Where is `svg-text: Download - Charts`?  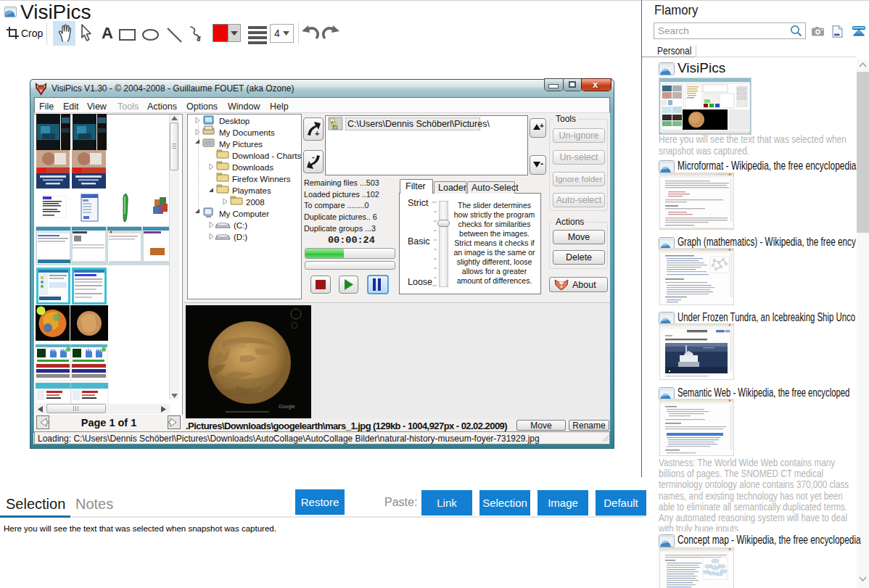
svg-text: Download - Charts is located at coordinates (267, 156).